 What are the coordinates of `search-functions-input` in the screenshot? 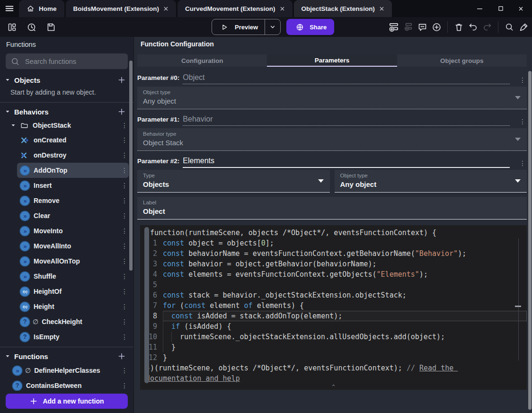 It's located at (74, 62).